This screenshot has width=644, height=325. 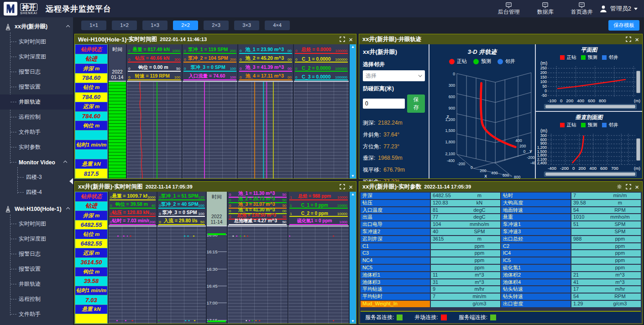 I want to click on plan-horizontal-scrollbar, so click(x=591, y=107).